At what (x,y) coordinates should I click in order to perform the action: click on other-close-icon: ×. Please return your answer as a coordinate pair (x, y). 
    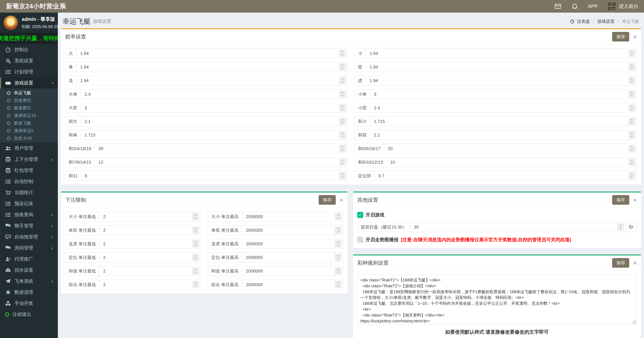
    Looking at the image, I should click on (635, 200).